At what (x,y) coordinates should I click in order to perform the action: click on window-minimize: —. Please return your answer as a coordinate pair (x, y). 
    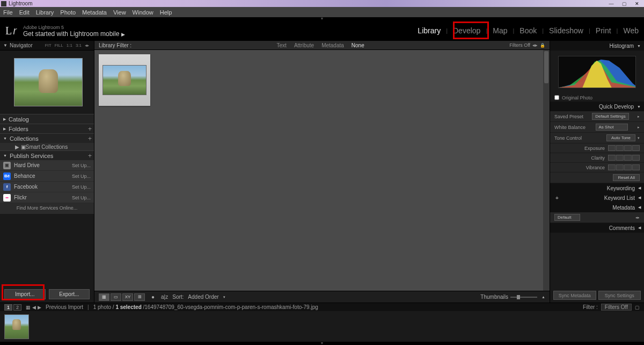
    Looking at the image, I should click on (611, 3).